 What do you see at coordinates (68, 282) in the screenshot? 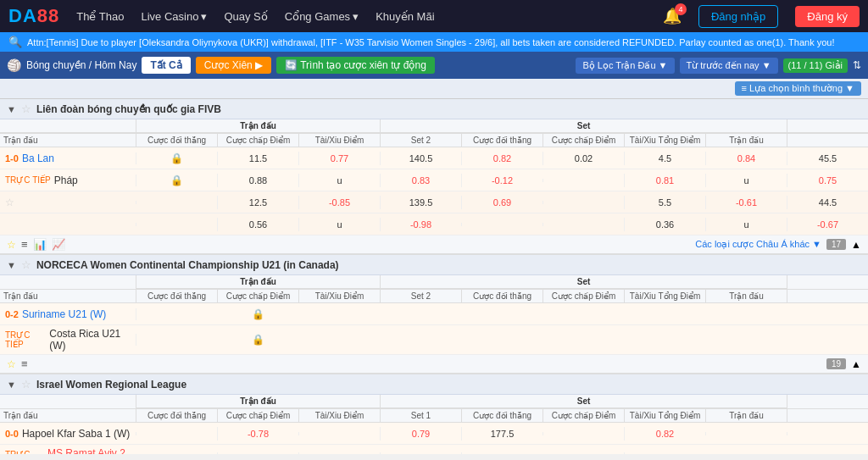
I see `col-empty-n` at bounding box center [68, 282].